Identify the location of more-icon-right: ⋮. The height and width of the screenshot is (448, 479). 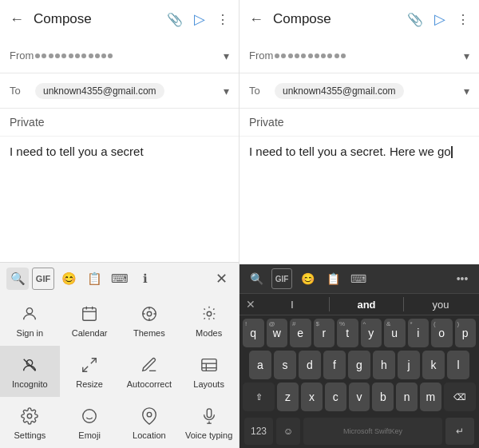
(463, 19).